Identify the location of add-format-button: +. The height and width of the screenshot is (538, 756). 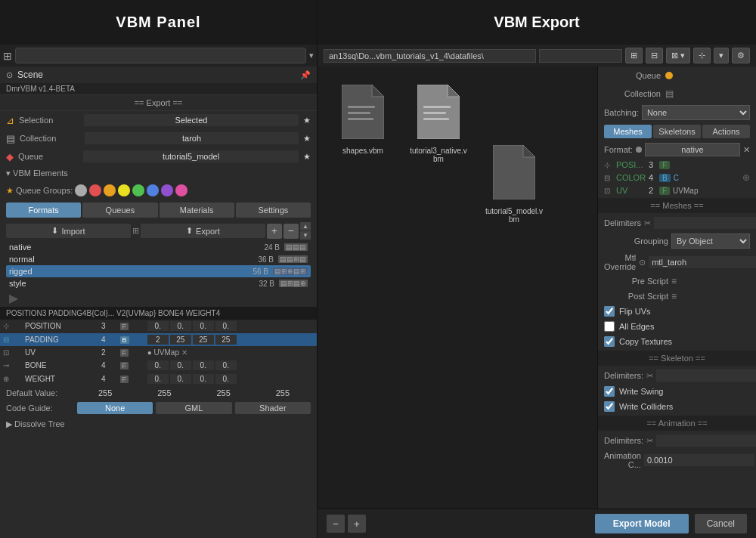
(274, 231).